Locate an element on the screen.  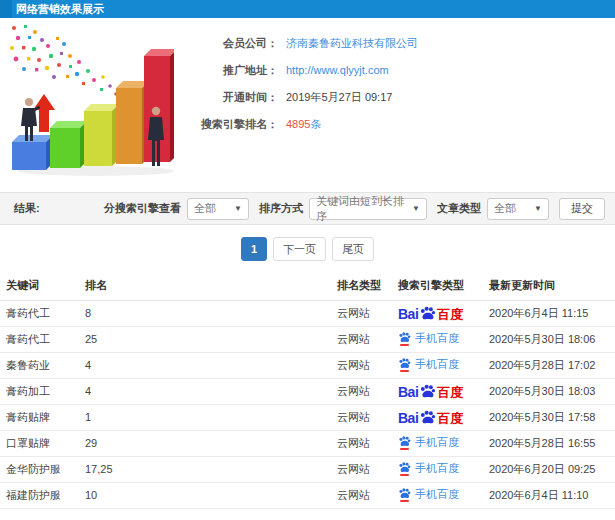
promo-url-link: http://www.qlyyjt.com is located at coordinates (338, 70).